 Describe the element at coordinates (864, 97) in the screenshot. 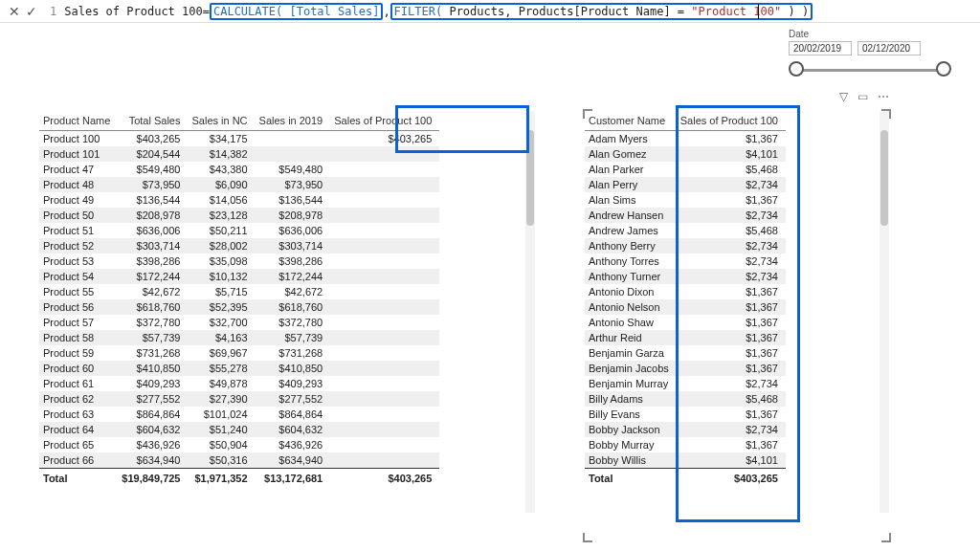

I see `visual-header: ▽ ▭ ⋯` at that location.